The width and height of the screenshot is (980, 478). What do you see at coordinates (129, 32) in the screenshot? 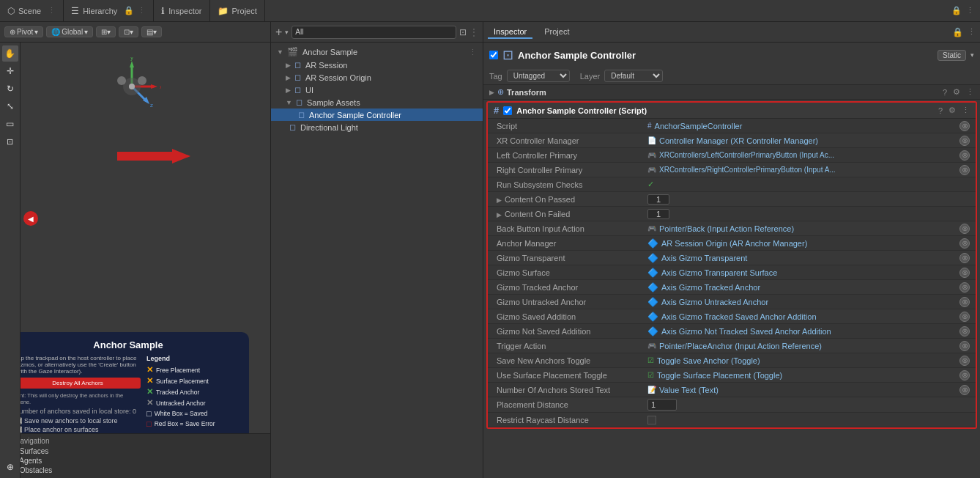
I see `layout-button2: ⊡▾` at bounding box center [129, 32].